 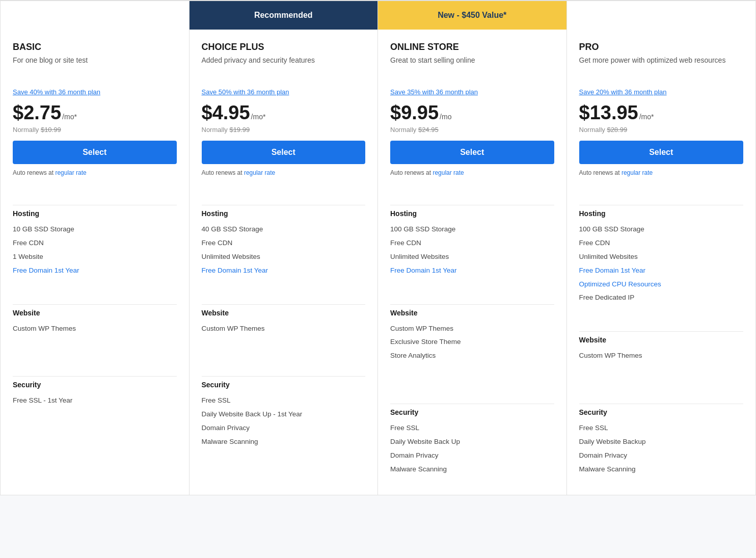 I want to click on website-item-basic-0: Custom WP Themes, so click(x=95, y=329).